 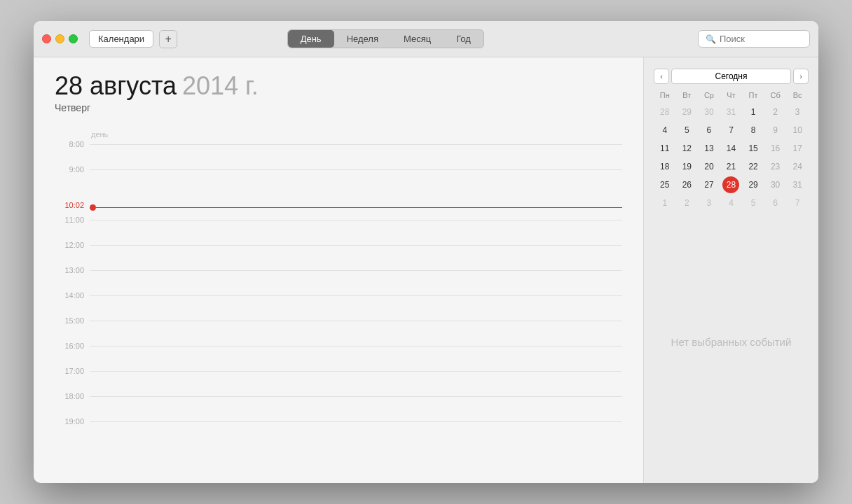 What do you see at coordinates (338, 134) in the screenshot?
I see `day-label-row: день` at bounding box center [338, 134].